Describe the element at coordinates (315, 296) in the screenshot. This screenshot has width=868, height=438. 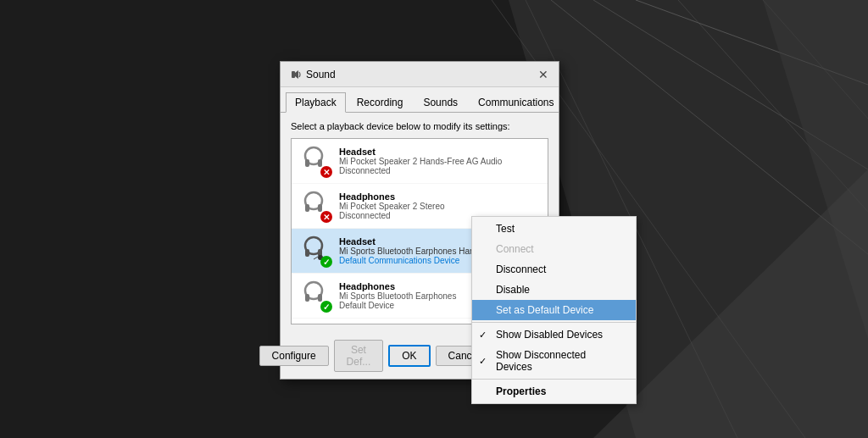
I see `device-icon-wrapper-4: ✓` at that location.